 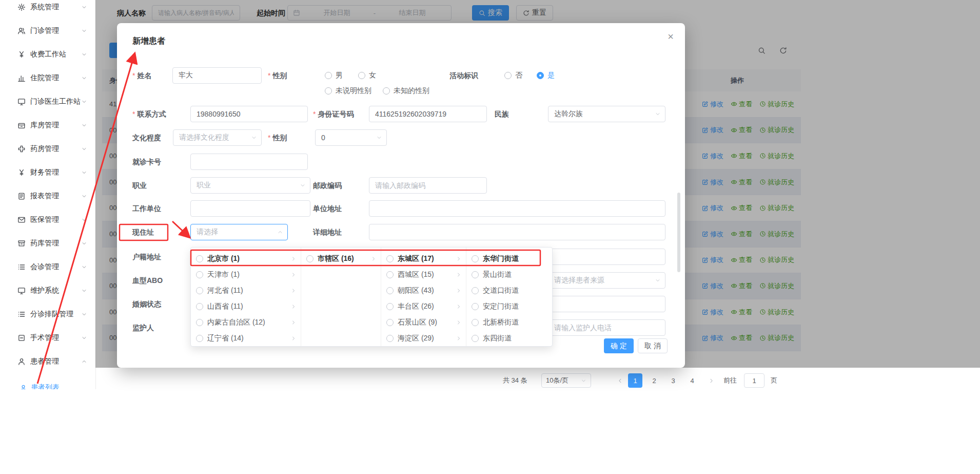 What do you see at coordinates (217, 75) in the screenshot?
I see `name-input` at bounding box center [217, 75].